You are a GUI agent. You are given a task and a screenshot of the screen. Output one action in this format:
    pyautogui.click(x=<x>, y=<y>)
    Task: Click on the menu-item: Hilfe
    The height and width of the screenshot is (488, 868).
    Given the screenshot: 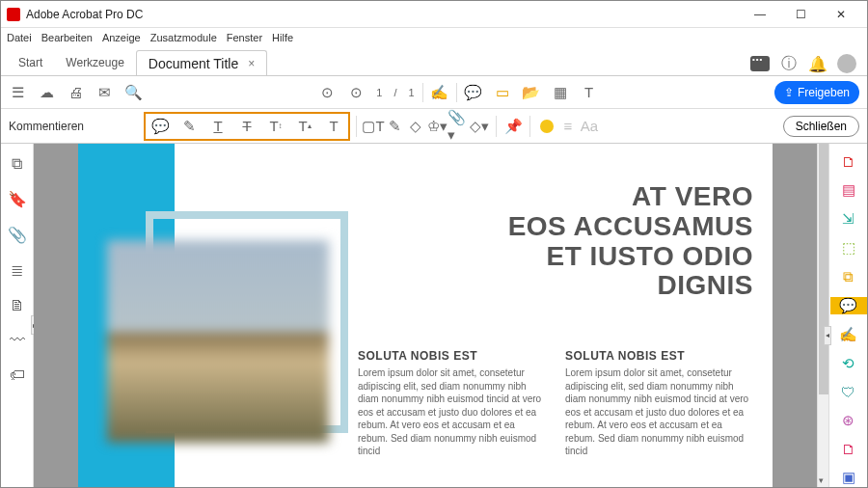 What is the action you would take?
    pyautogui.click(x=283, y=38)
    